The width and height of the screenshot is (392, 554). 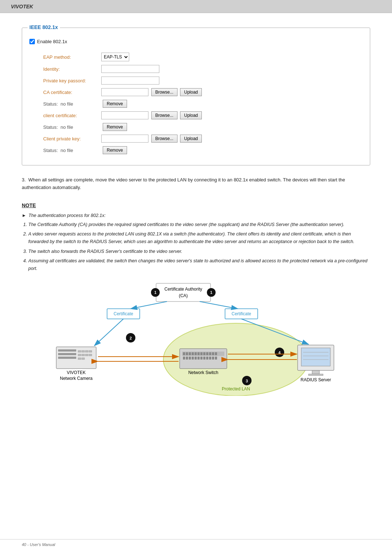 I want to click on svg-text: 3, so click(x=247, y=381).